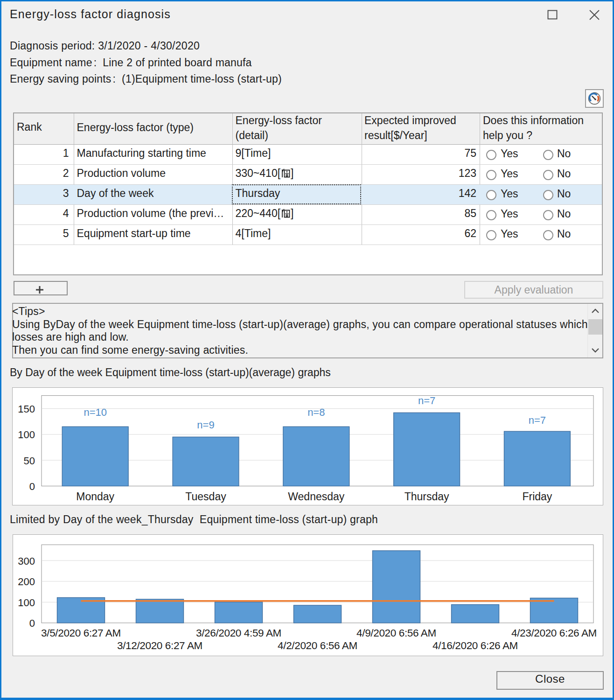  What do you see at coordinates (316, 497) in the screenshot?
I see `svg-text: Wednesday` at bounding box center [316, 497].